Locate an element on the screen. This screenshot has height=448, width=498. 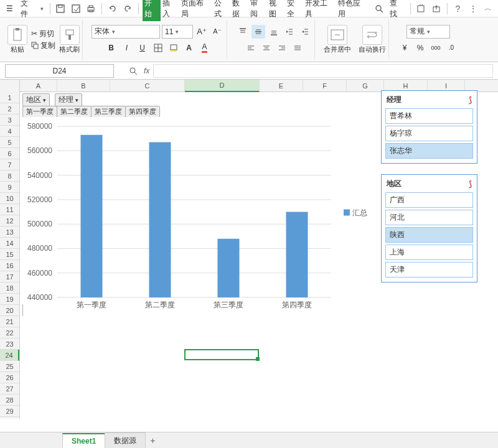
undo-icon is located at coordinates (113, 9).